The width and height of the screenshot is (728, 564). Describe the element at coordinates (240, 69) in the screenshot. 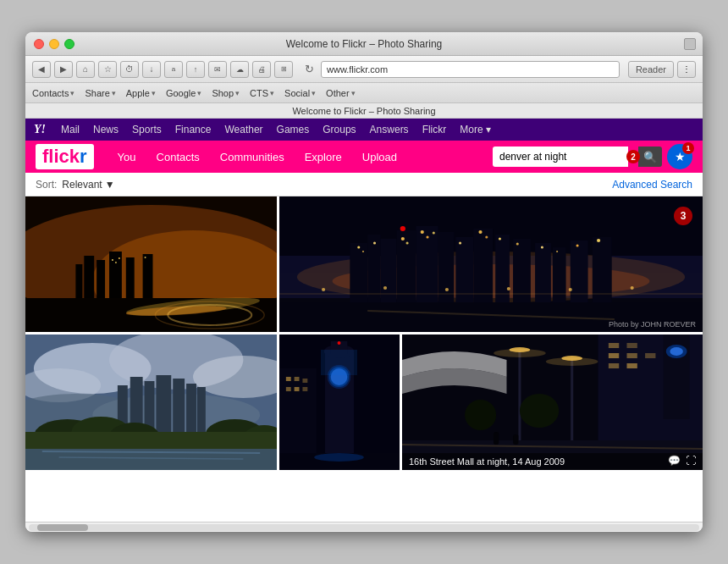

I see `cloud-button: ☁` at that location.